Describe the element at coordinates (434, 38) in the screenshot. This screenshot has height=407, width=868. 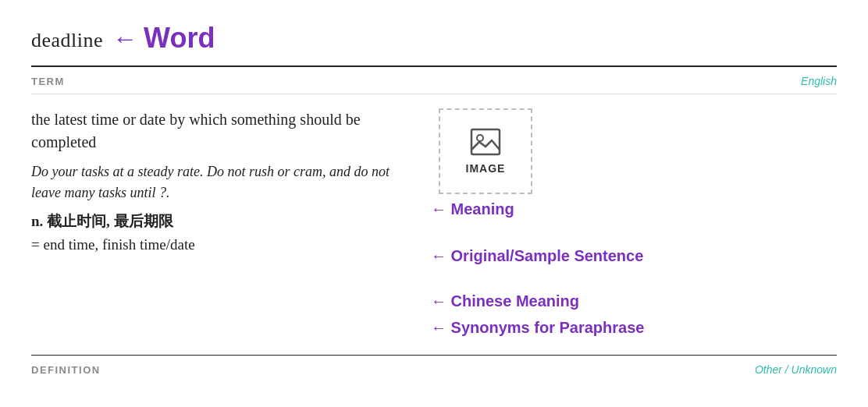
I see `header-row: deadline ← Word` at that location.